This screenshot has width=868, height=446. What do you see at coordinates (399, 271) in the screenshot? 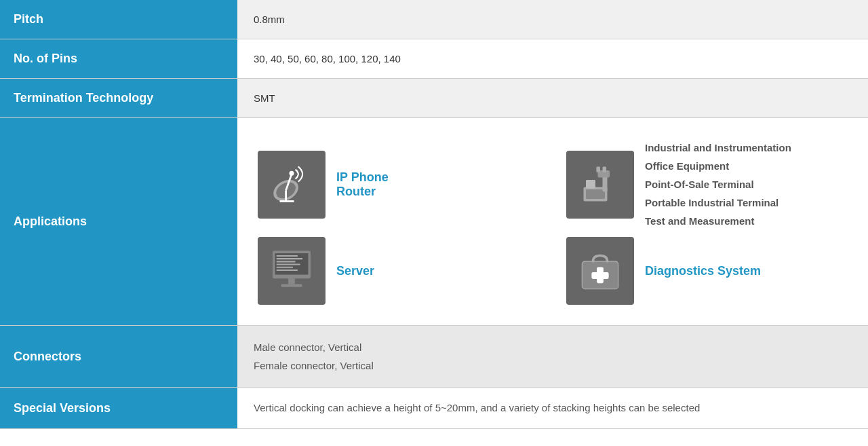
I see `app-item-server: Server` at bounding box center [399, 271].